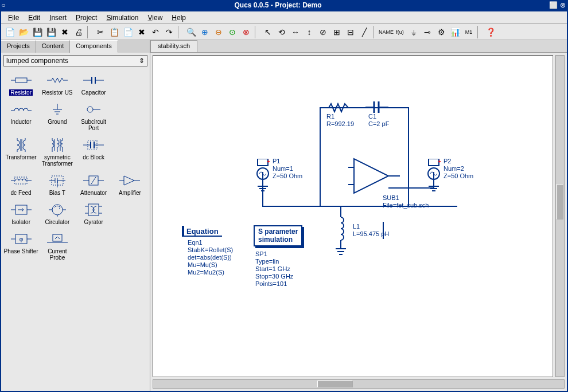 Image resolution: width=568 pixels, height=392 pixels. Describe the element at coordinates (323, 32) in the screenshot. I see `deactivate-icon: ⊘` at that location.